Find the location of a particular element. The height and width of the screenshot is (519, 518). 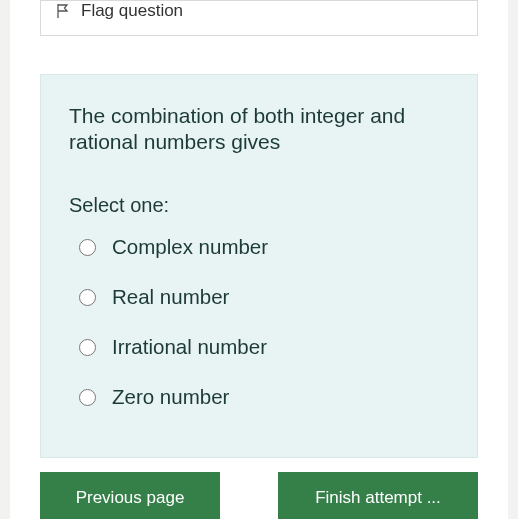

option-complex-number: Complex number is located at coordinates (264, 247).